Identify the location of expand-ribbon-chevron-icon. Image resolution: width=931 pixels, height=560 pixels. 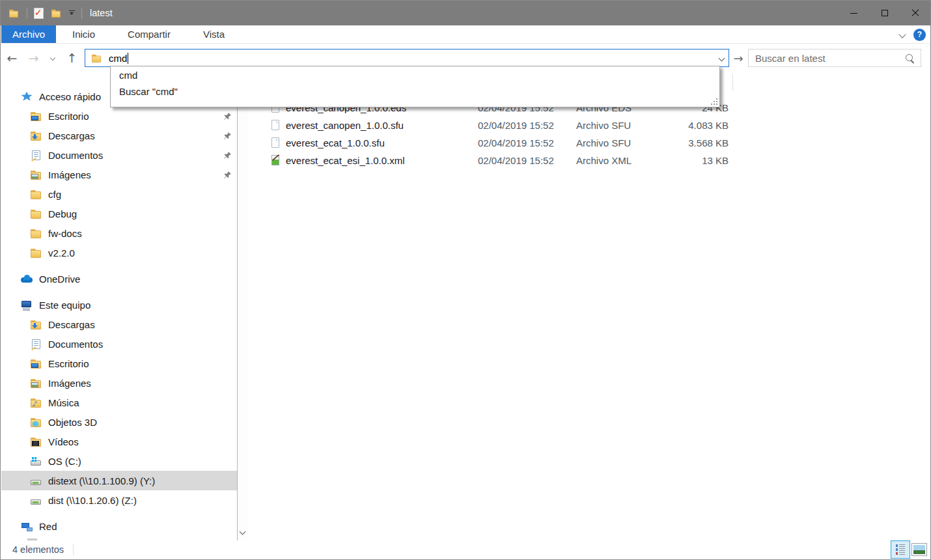
(902, 34).